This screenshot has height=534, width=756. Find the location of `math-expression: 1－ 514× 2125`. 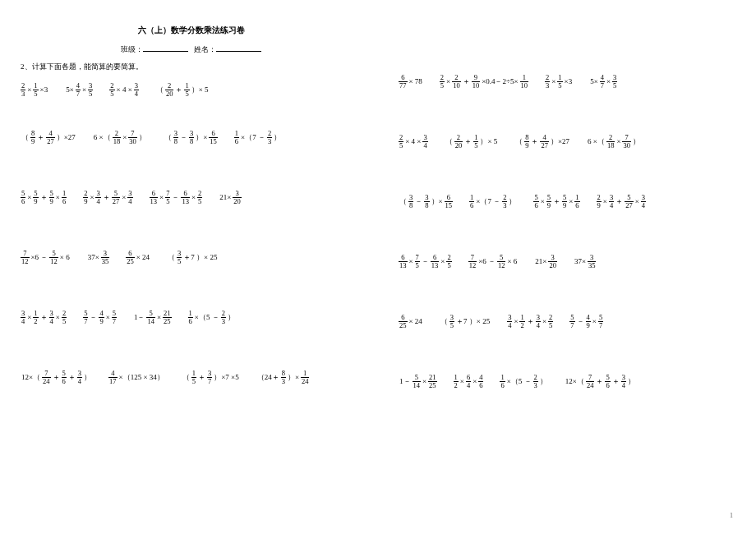

math-expression: 1－ 514× 2125 is located at coordinates (417, 381).